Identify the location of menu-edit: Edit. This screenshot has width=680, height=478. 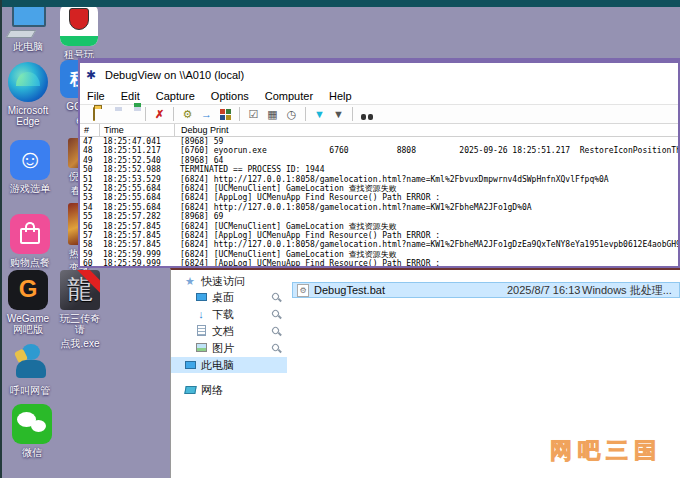
(130, 96).